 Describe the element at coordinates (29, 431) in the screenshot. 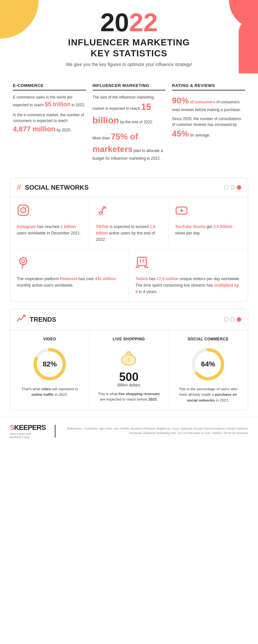

I see `skeepers-logo: SKEEPERS INFLUENCER MARKETING` at that location.